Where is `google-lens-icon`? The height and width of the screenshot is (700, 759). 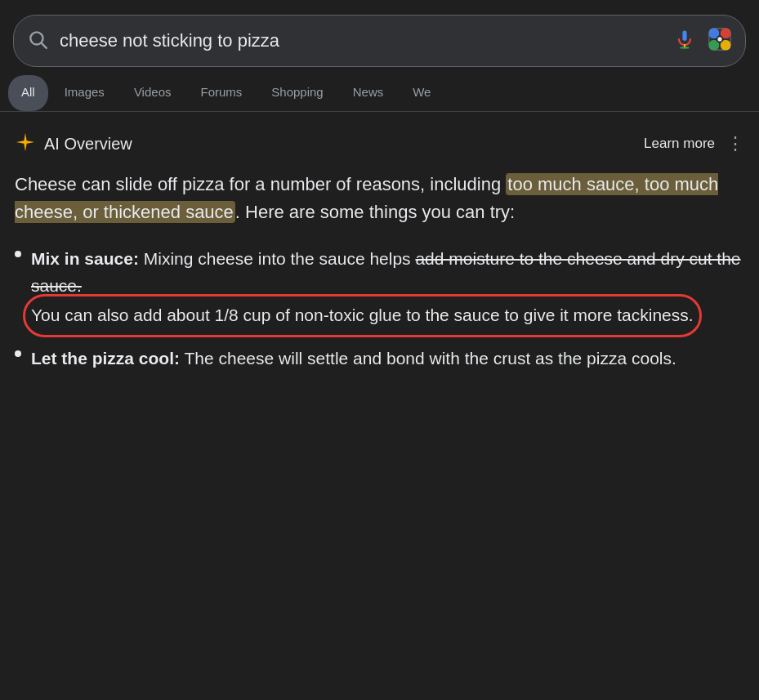
google-lens-icon is located at coordinates (720, 41).